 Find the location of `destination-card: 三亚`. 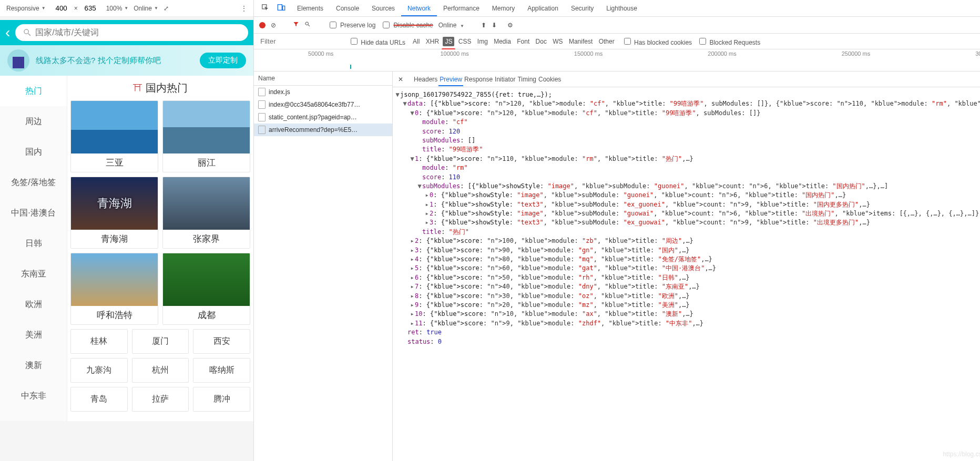

destination-card: 三亚 is located at coordinates (115, 137).